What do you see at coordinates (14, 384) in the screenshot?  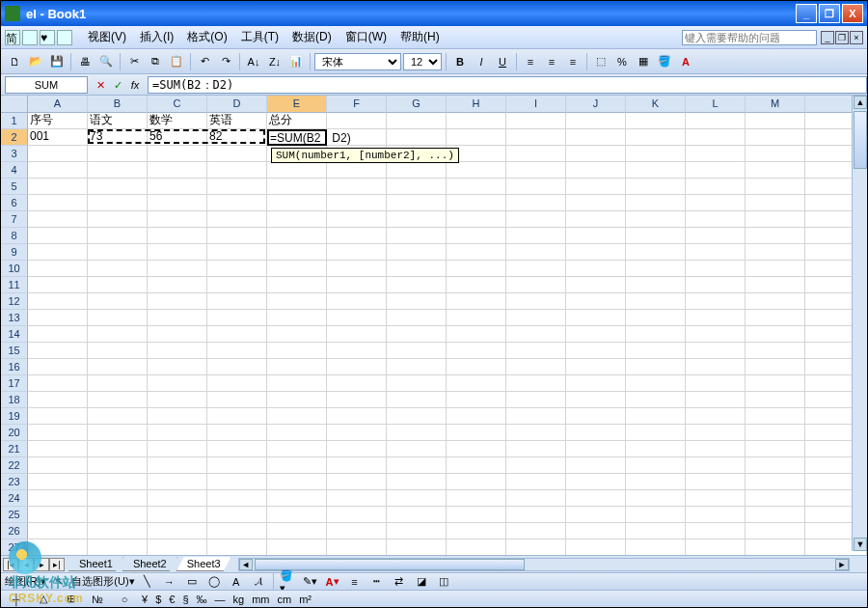 I see `row-header: 17` at bounding box center [14, 384].